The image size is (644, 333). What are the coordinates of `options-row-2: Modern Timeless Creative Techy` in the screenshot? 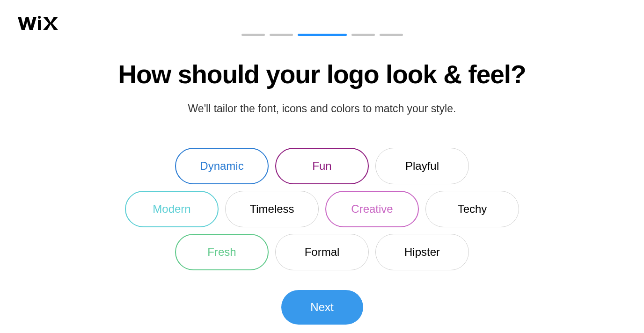 It's located at (322, 209).